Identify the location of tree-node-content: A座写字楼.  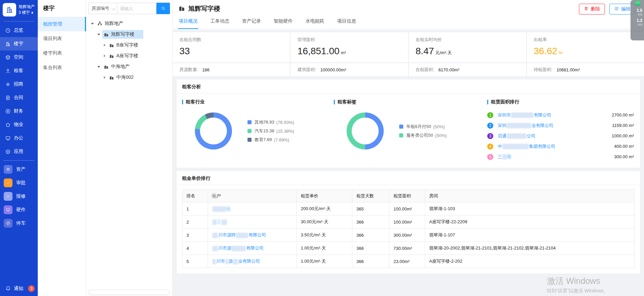
(127, 56).